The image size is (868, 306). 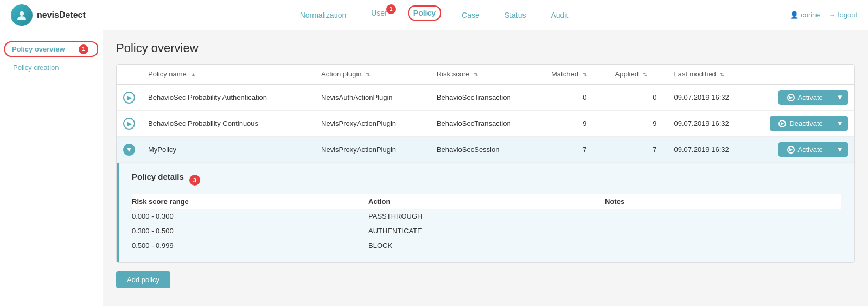 I want to click on logout-icon: →, so click(x=832, y=15).